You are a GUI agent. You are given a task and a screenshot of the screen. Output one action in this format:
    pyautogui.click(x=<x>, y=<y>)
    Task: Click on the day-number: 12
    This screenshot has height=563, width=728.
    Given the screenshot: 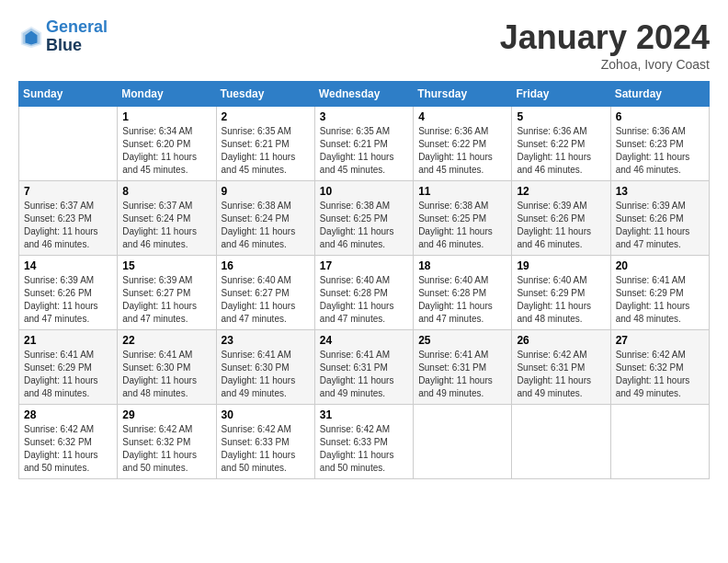 What is the action you would take?
    pyautogui.click(x=561, y=191)
    